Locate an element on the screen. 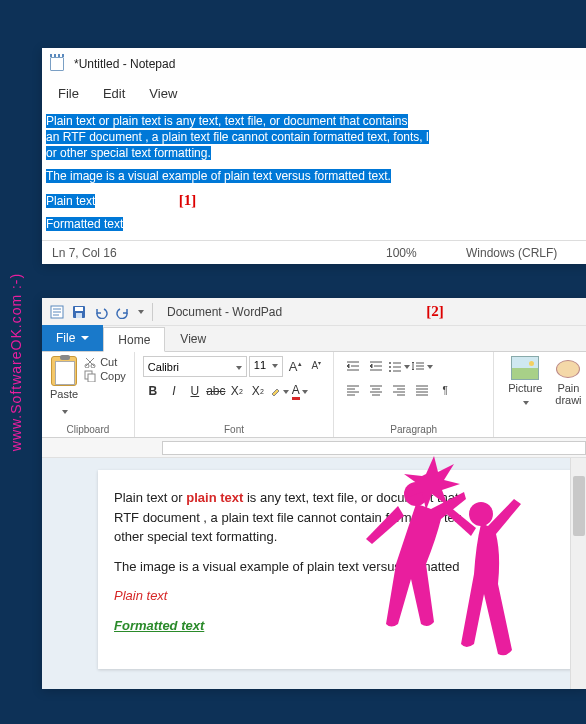 This screenshot has width=586, height=724. tab-home: Home is located at coordinates (134, 340).